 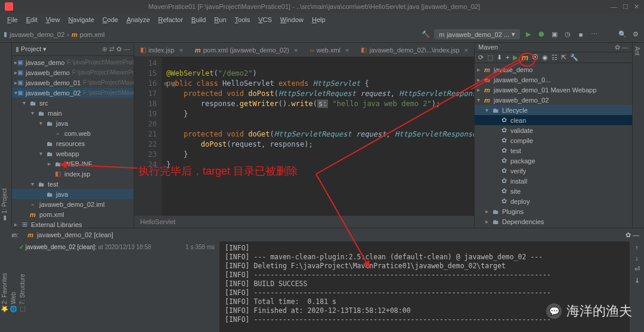 I want to click on tree-item-External-Libraries: ▸⊞External Libraries, so click(x=73, y=224).